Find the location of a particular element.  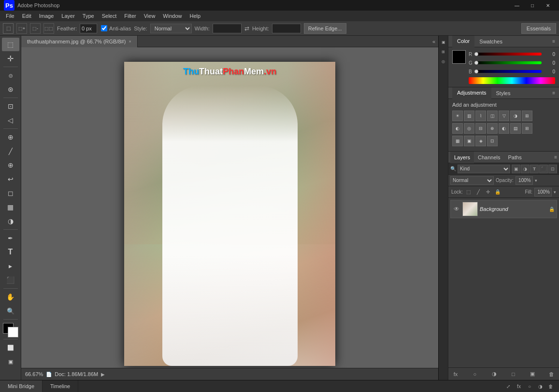

close-button: ✕ is located at coordinates (548, 5).